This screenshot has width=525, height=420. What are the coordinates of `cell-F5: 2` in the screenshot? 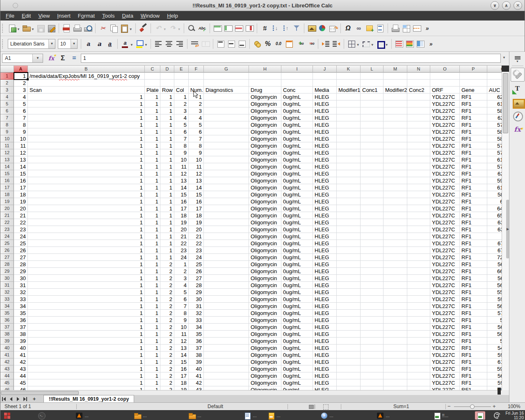 It's located at (196, 104).